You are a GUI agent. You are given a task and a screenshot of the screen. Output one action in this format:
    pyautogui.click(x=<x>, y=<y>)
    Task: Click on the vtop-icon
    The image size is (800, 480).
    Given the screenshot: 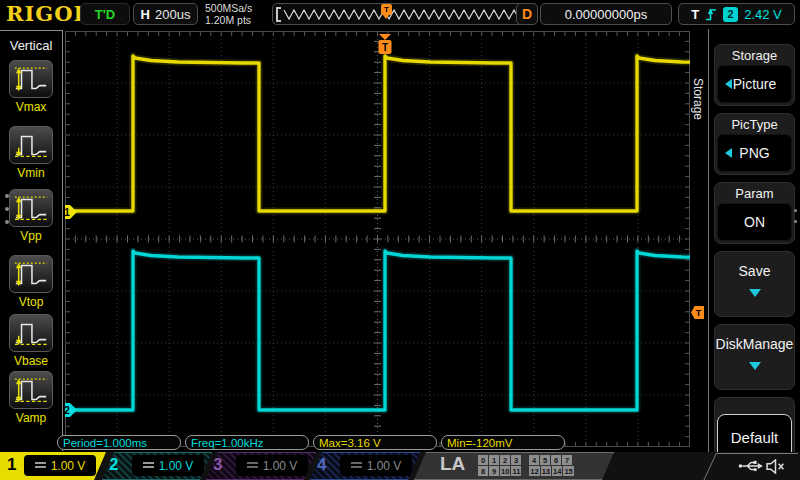 What is the action you would take?
    pyautogui.click(x=31, y=274)
    